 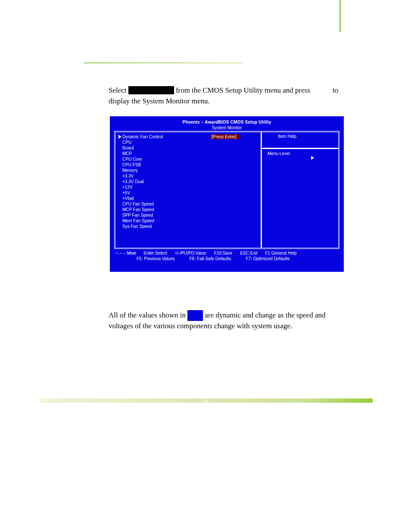 I want to click on bios-footer-item: F1:General Help, so click(x=281, y=253).